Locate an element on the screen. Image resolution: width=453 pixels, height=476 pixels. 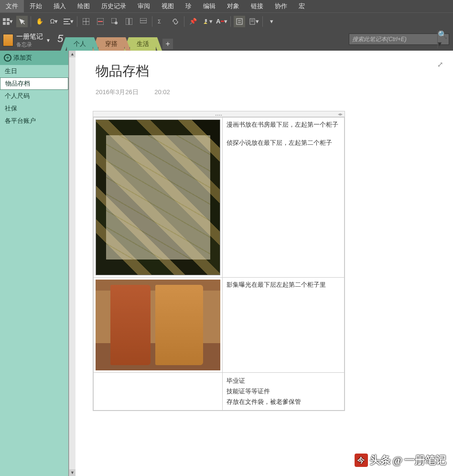
table-icon is located at coordinates (86, 22).